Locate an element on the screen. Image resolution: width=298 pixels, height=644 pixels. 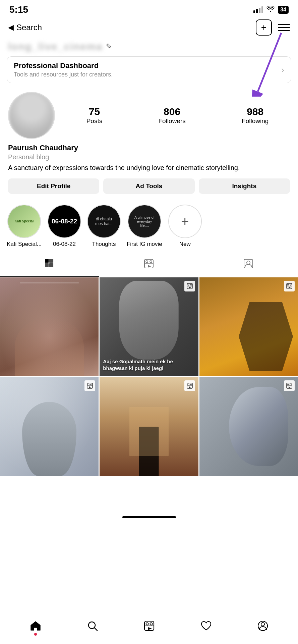
avatar is located at coordinates (32, 115).